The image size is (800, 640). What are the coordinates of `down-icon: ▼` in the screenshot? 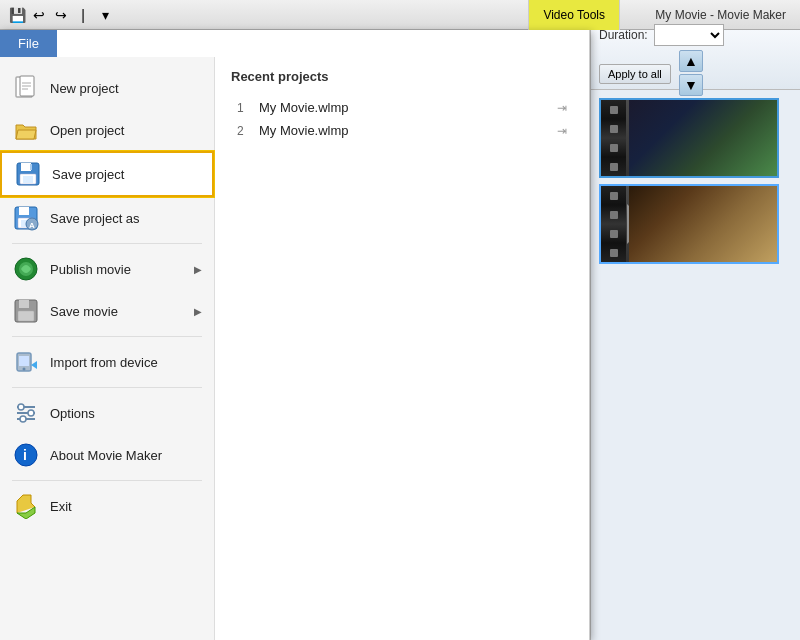 It's located at (691, 85).